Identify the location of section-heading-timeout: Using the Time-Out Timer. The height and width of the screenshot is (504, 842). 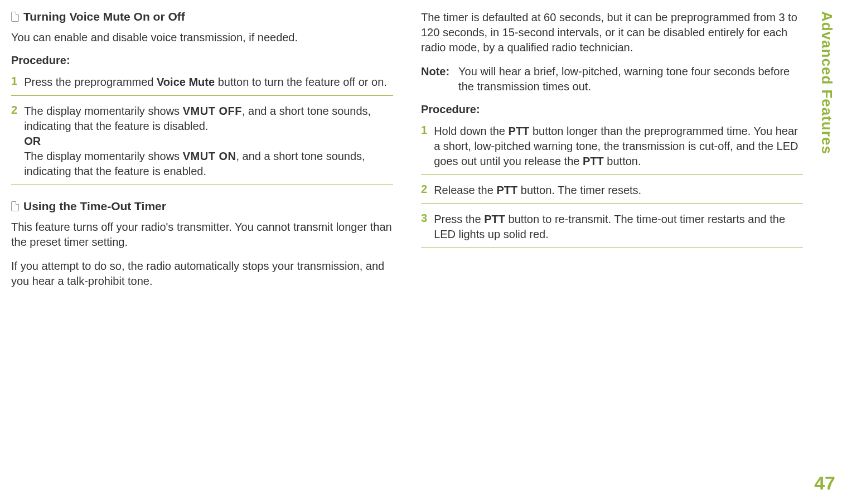
(202, 206).